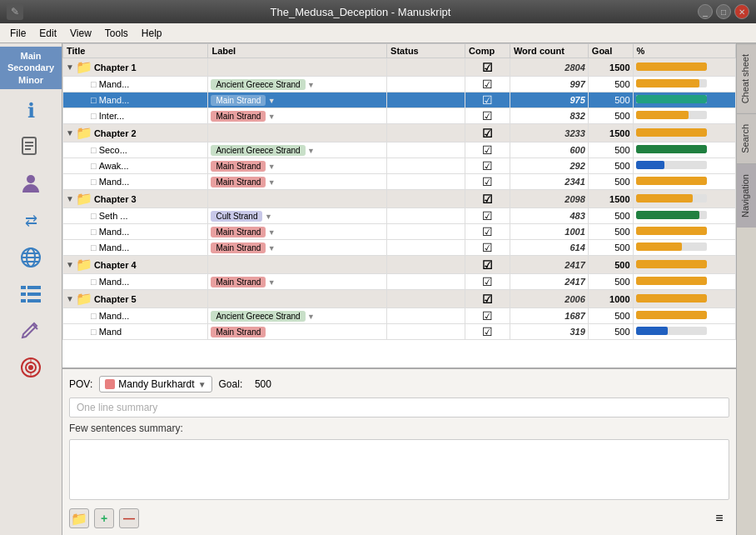 The width and height of the screenshot is (756, 535). What do you see at coordinates (400, 248) in the screenshot?
I see `table-row: □ Mand...Main Strand ▼☑614500` at bounding box center [400, 248].